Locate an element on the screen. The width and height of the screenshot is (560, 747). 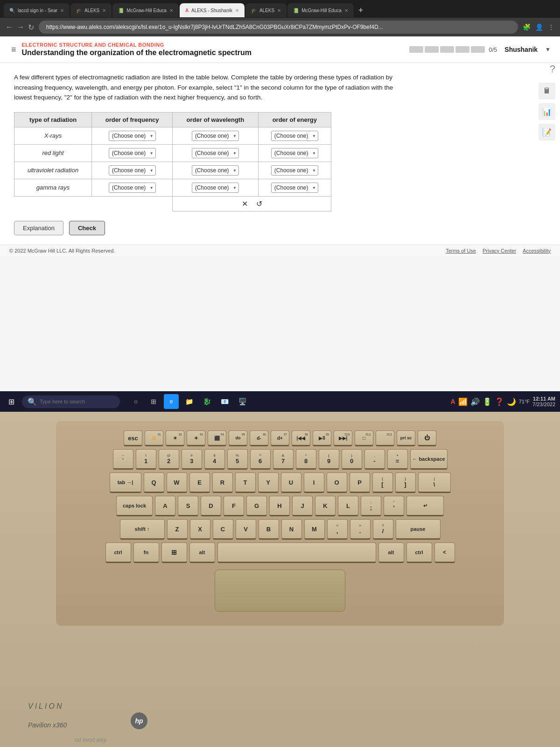
notes-icon: 📝 is located at coordinates (547, 132).